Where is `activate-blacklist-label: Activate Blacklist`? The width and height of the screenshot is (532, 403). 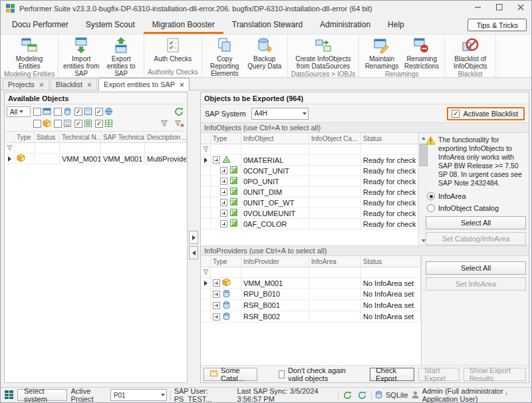 activate-blacklist-label: Activate Blacklist is located at coordinates (491, 114).